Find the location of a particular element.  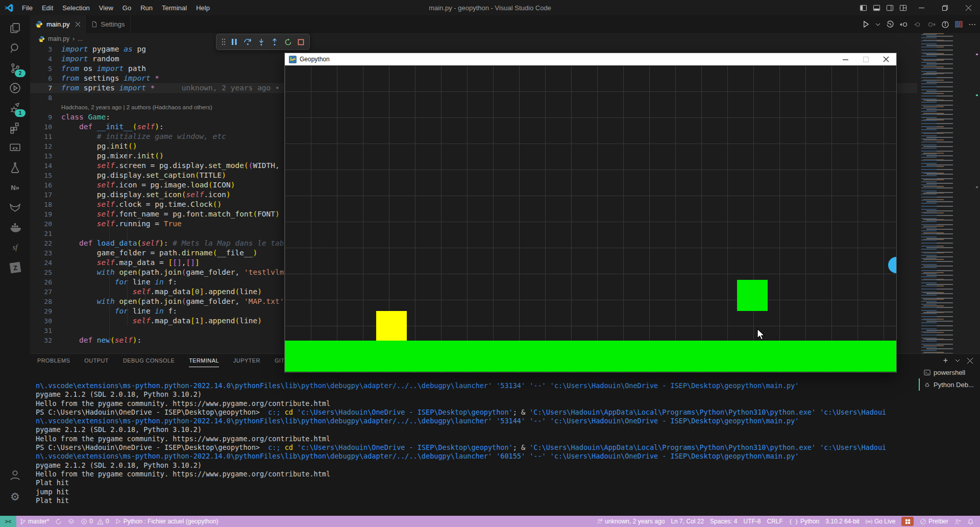

pygame-close-button is located at coordinates (886, 59).